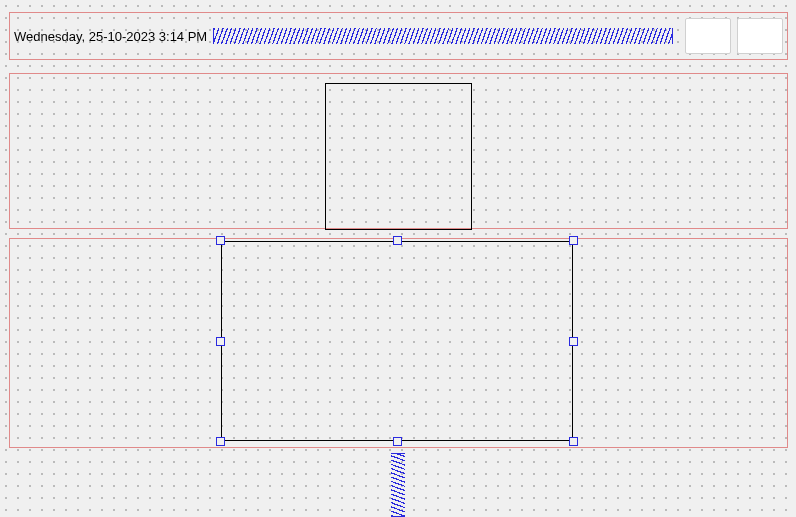  I want to click on slider-track, so click(443, 36).